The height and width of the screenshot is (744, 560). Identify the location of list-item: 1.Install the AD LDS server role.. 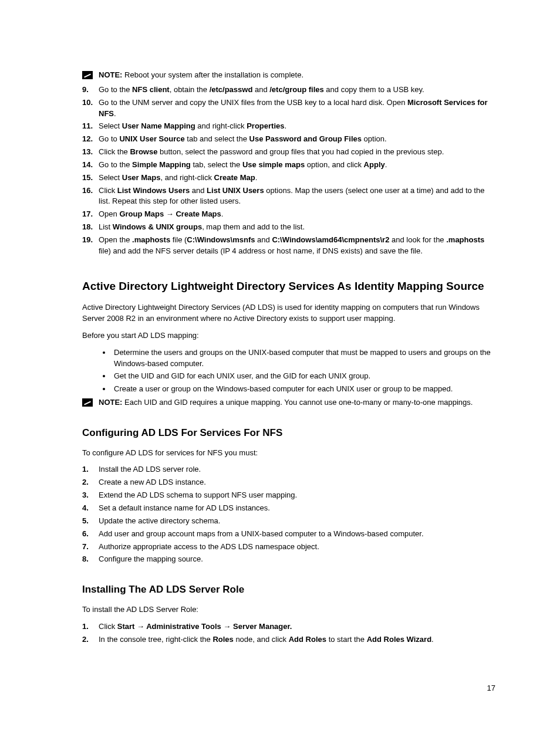
(289, 469).